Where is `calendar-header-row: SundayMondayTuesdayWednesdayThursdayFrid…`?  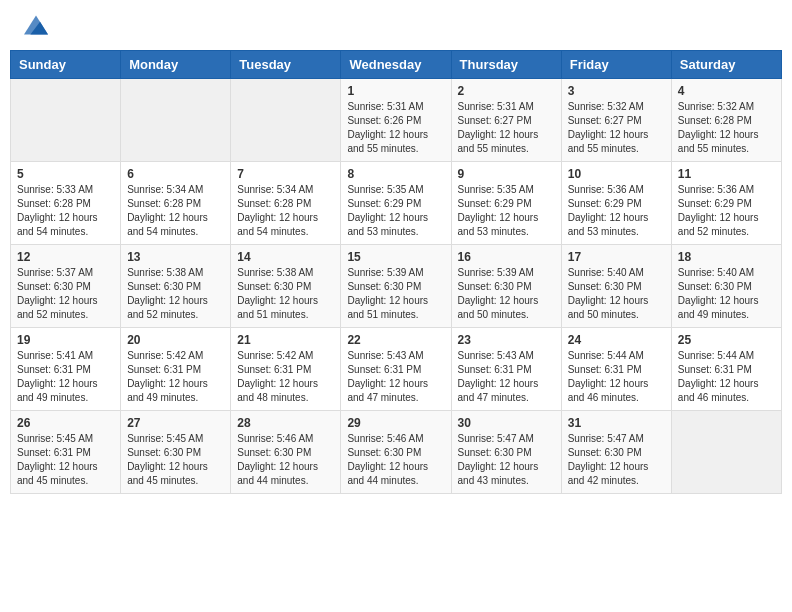 calendar-header-row: SundayMondayTuesdayWednesdayThursdayFrid… is located at coordinates (396, 65).